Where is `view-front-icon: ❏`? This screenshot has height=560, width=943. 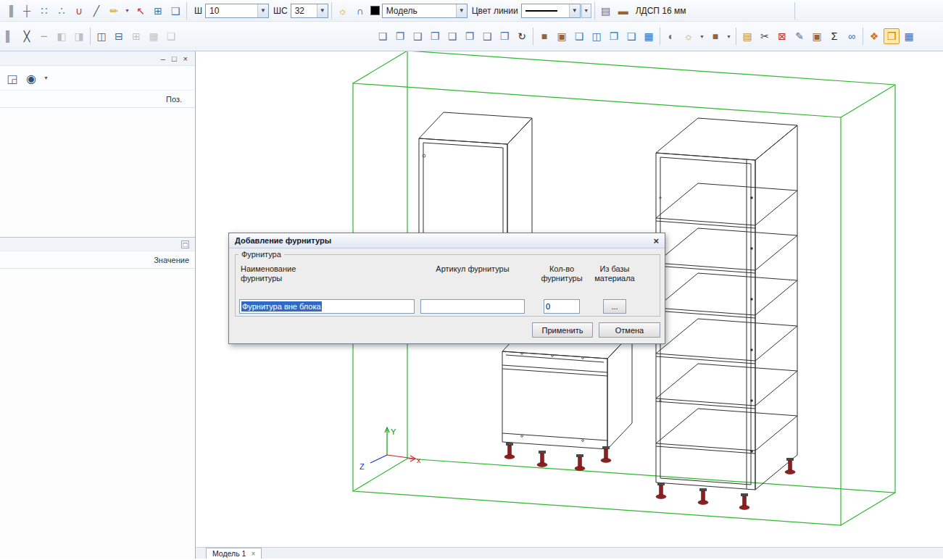 view-front-icon: ❏ is located at coordinates (383, 36).